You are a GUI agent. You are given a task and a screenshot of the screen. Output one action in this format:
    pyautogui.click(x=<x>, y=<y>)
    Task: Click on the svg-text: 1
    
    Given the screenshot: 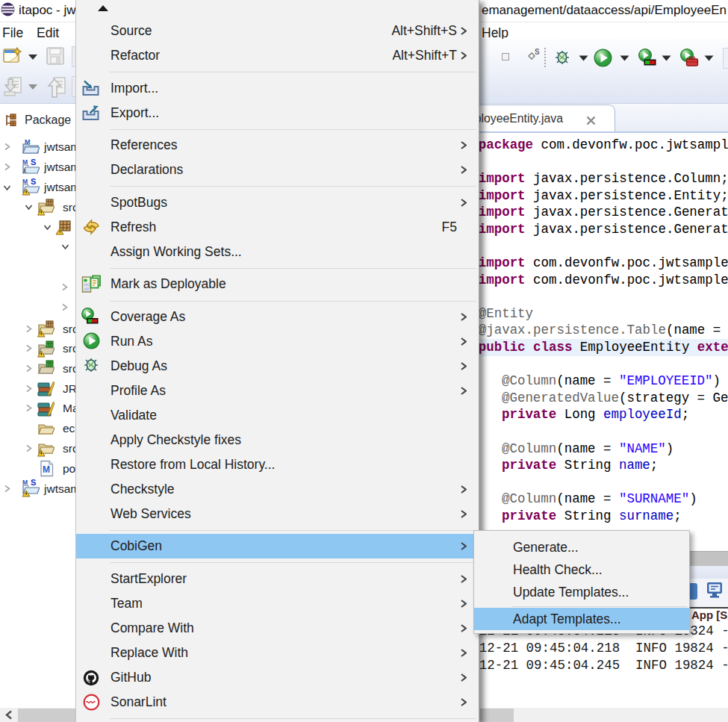 What is the action you would take?
    pyautogui.click(x=25, y=170)
    